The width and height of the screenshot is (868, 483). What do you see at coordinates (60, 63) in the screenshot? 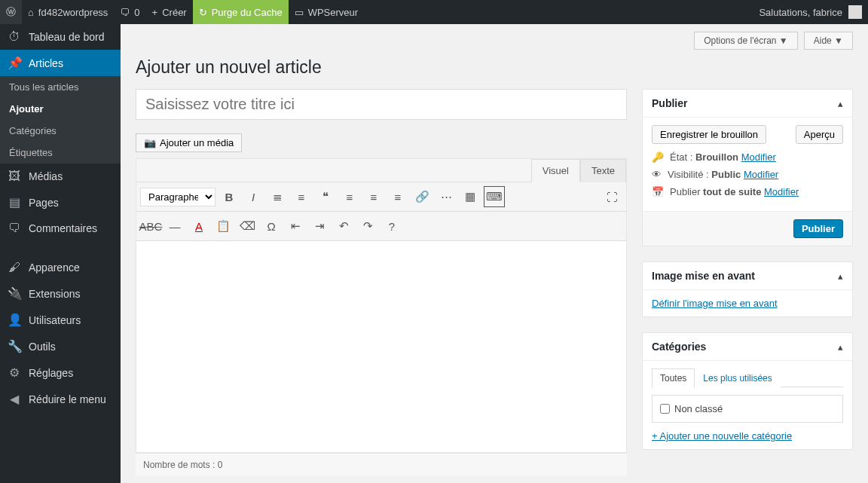
I see `sidebar-item-articles: 📌Articles` at bounding box center [60, 63].